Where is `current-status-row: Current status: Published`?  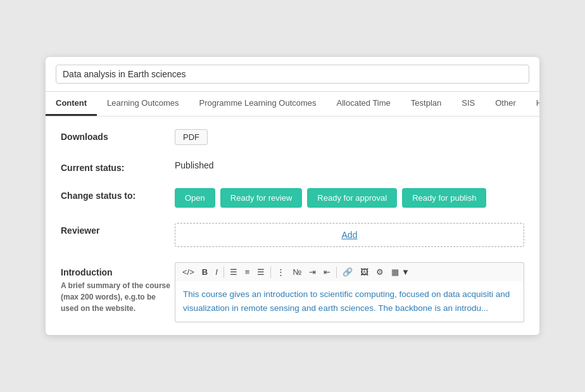 current-status-row: Current status: Published is located at coordinates (292, 167).